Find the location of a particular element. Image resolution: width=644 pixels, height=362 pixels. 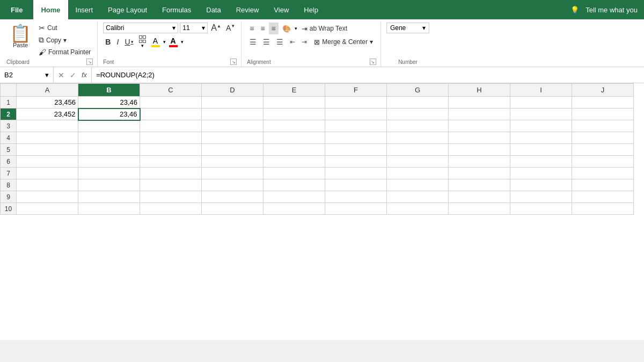

font-grow-button: A▲ is located at coordinates (216, 28).